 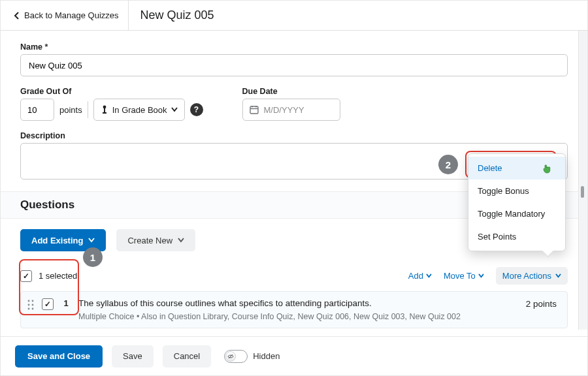 I want to click on question-checkbox, so click(x=48, y=304).